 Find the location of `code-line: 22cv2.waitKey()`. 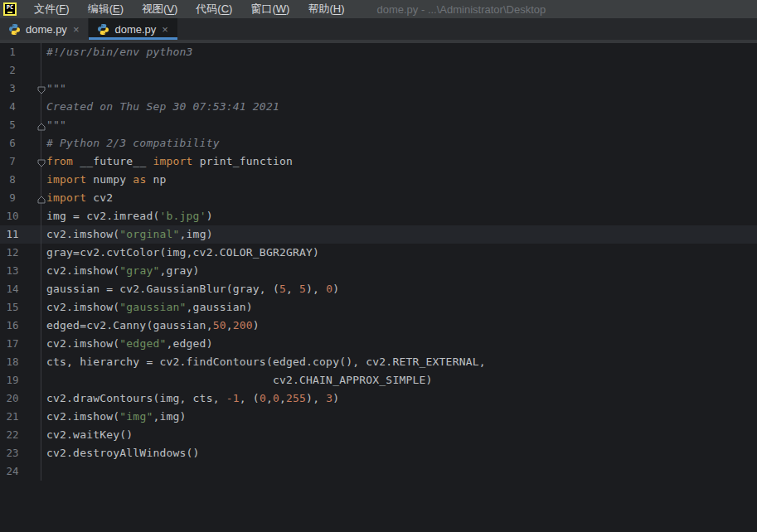

code-line: 22cv2.waitKey() is located at coordinates (378, 435).